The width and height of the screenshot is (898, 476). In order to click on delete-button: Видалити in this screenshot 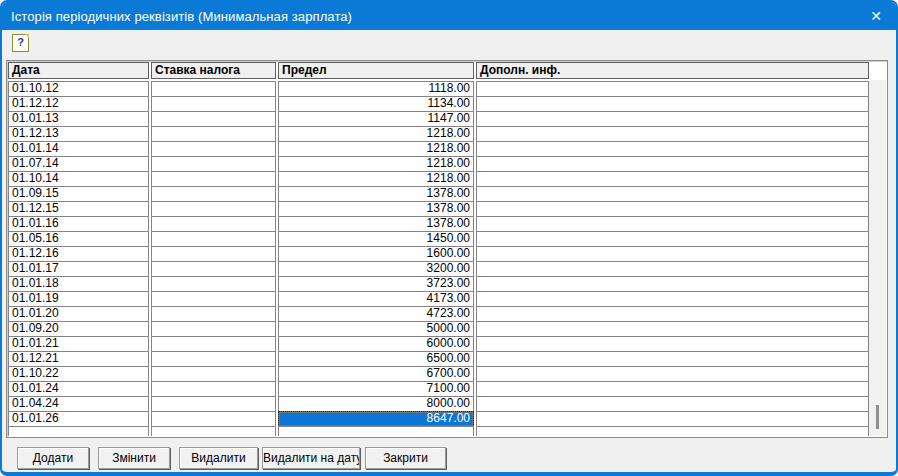, I will do `click(218, 458)`.